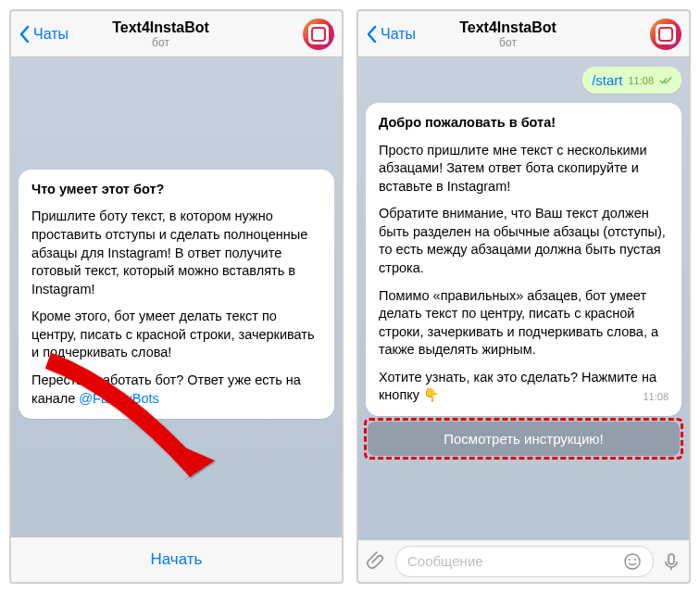 The image size is (700, 593). I want to click on channel-link: @FamilyBots, so click(119, 398).